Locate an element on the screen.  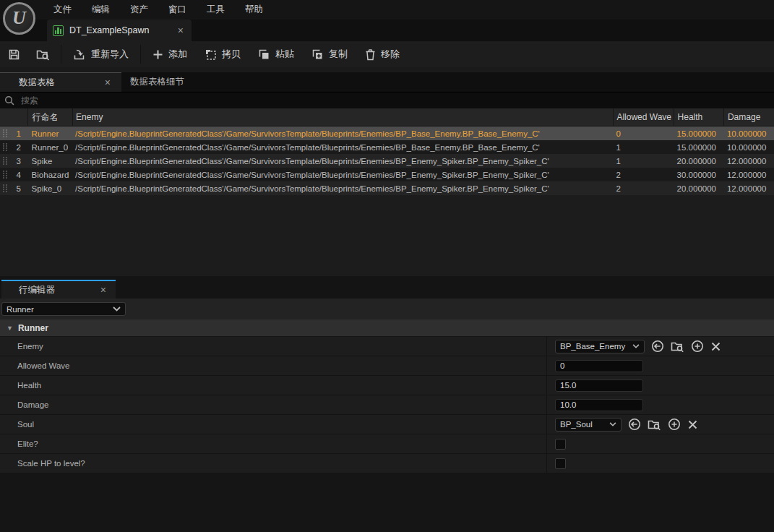
add-row-button: 添加 is located at coordinates (170, 54).